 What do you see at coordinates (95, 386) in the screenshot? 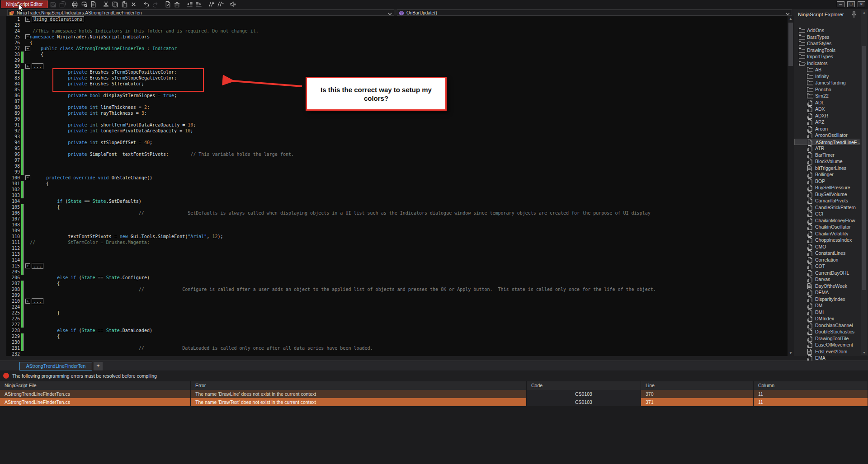
I see `column-header: NinjaScript File` at bounding box center [95, 386].